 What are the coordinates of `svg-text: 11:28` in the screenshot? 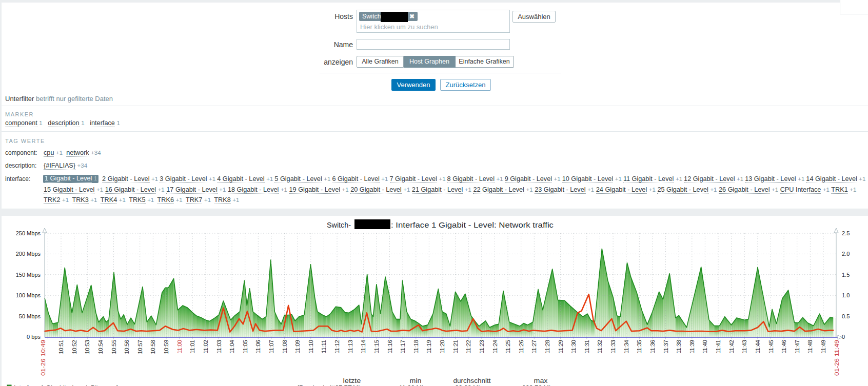 It's located at (547, 347).